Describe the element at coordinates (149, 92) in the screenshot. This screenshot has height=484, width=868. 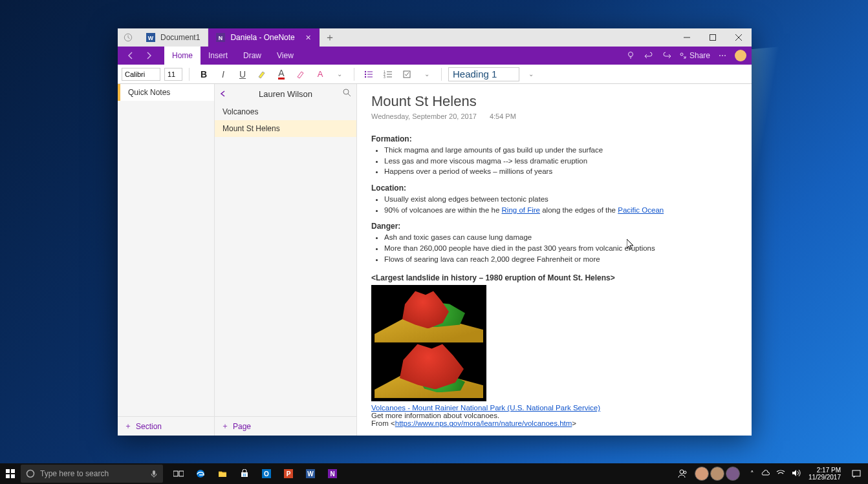
I see `section-label: Quick Notes` at that location.